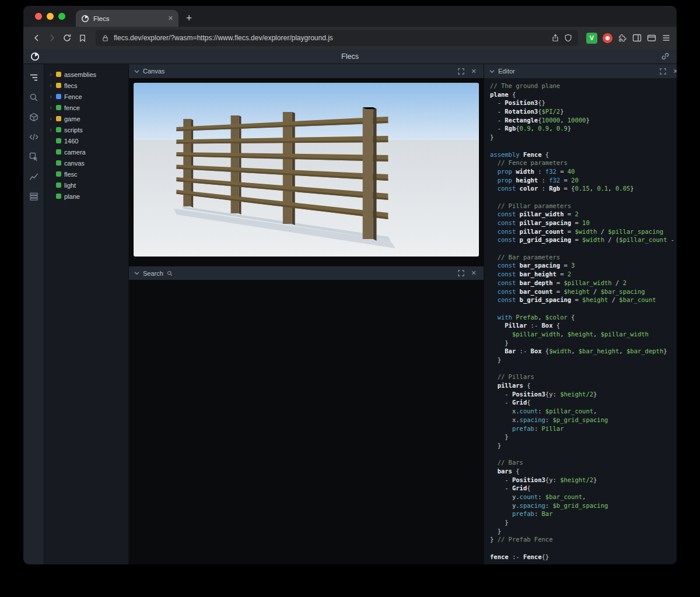 The width and height of the screenshot is (700, 597). I want to click on bookmark-button, so click(82, 38).